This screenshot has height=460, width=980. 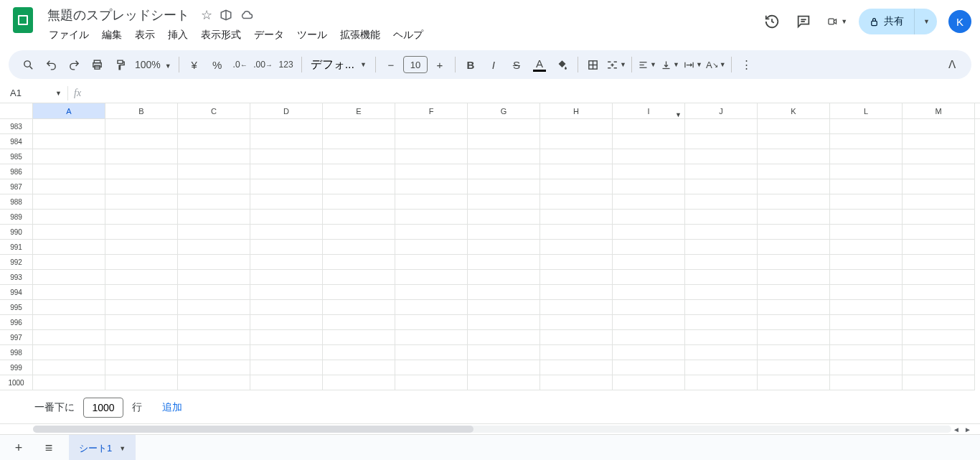 I want to click on paint-format-icon, so click(x=120, y=65).